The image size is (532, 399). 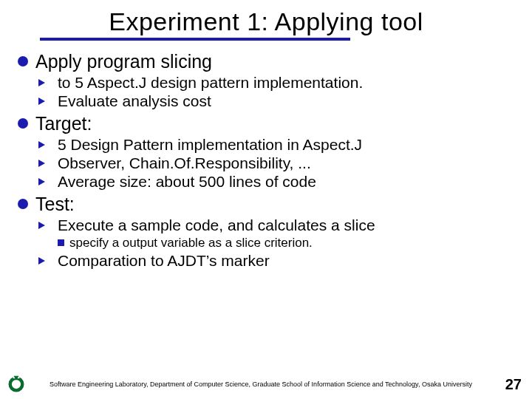 I want to click on item-text: 5 Design Pattern implementation in Aspec…, so click(x=210, y=145).